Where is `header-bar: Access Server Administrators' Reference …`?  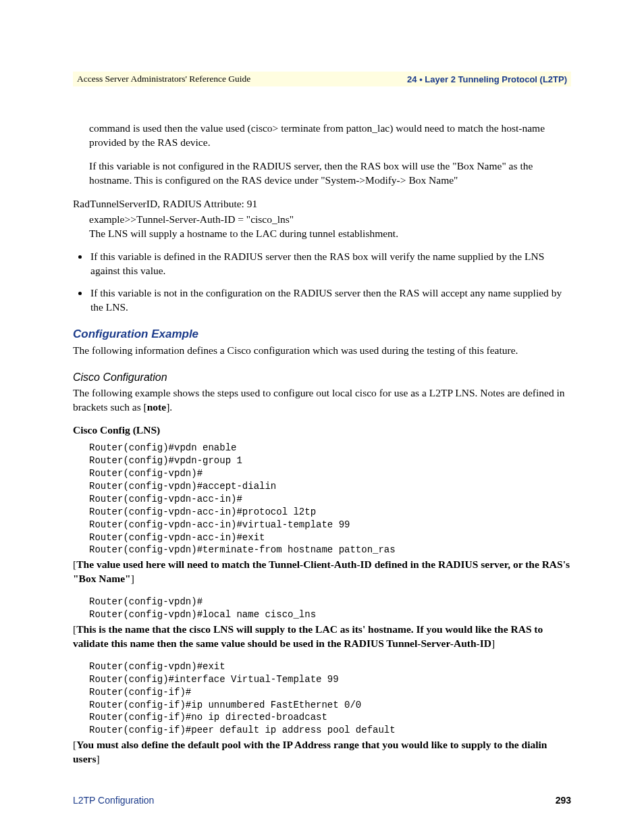 header-bar: Access Server Administrators' Reference … is located at coordinates (322, 79).